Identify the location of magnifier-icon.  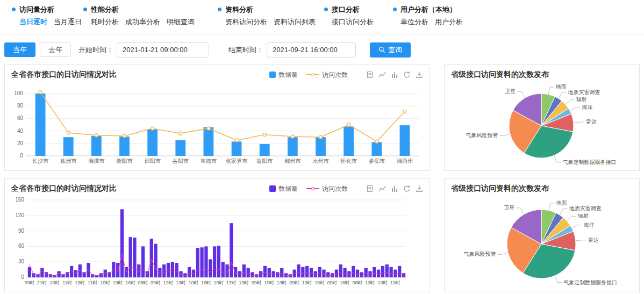
(382, 49).